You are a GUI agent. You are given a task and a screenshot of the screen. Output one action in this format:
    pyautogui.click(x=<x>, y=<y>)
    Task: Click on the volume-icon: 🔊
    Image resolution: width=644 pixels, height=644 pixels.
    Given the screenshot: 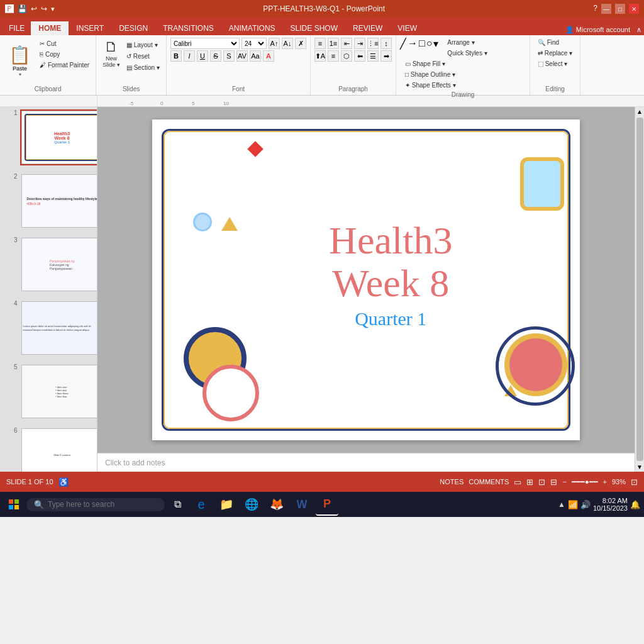 What is the action you would take?
    pyautogui.click(x=586, y=504)
    